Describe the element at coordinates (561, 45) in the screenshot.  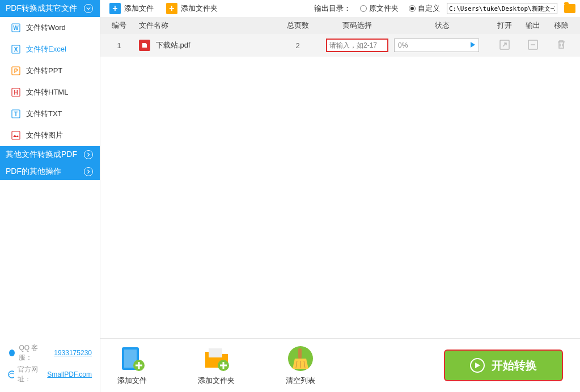
I see `cell-delete` at that location.